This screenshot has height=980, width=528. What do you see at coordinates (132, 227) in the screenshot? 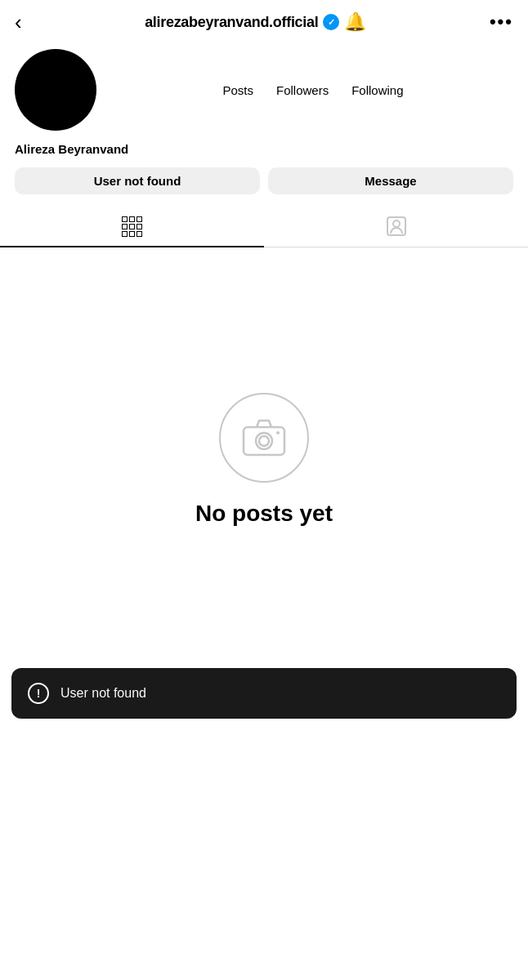
I see `grid-icon` at bounding box center [132, 227].